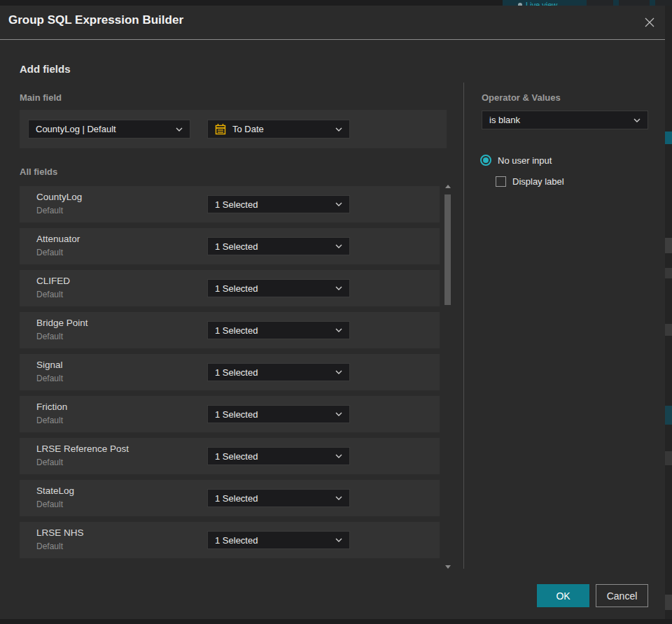  What do you see at coordinates (83, 449) in the screenshot?
I see `field-name: LRSE Reference Post` at bounding box center [83, 449].